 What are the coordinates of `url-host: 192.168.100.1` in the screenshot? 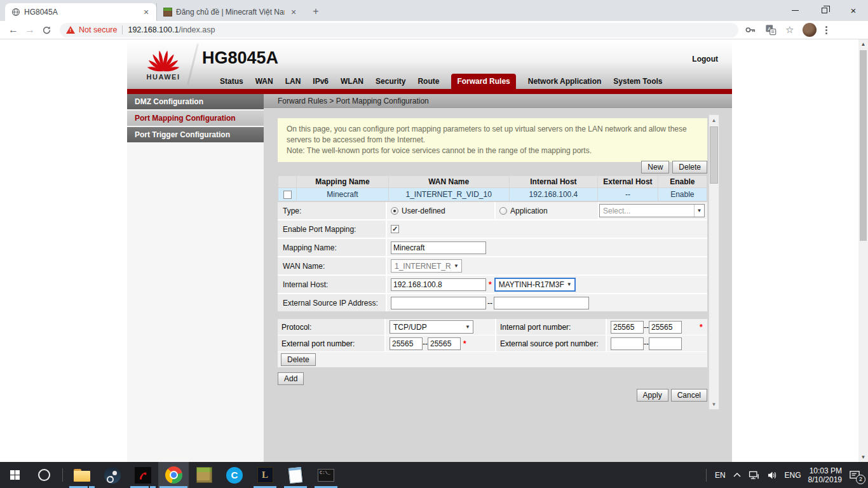 It's located at (153, 30).